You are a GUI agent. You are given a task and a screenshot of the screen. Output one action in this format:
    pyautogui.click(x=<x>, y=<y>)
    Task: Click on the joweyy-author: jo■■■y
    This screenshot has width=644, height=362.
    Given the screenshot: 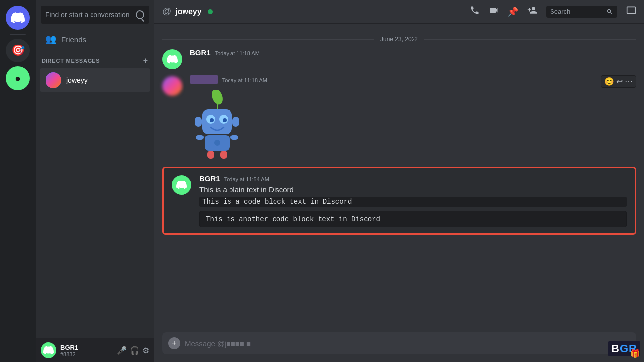 What is the action you would take?
    pyautogui.click(x=204, y=79)
    